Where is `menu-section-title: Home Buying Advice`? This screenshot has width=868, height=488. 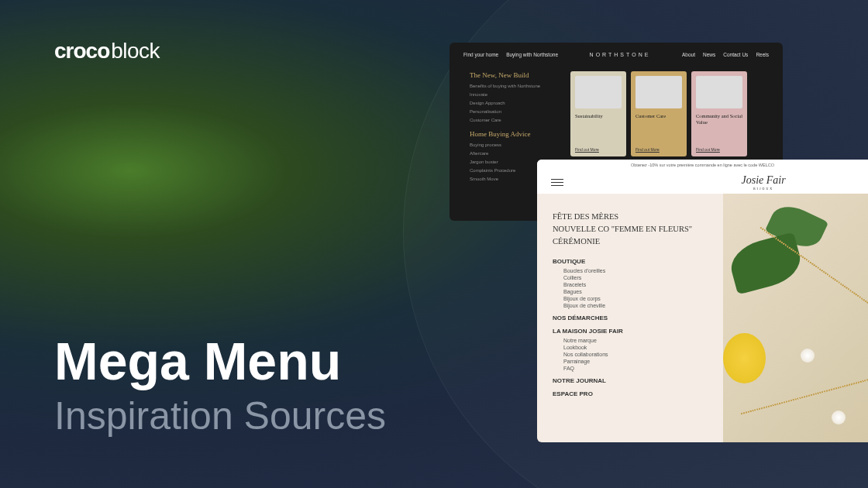
menu-section-title: Home Buying Advice is located at coordinates (513, 134).